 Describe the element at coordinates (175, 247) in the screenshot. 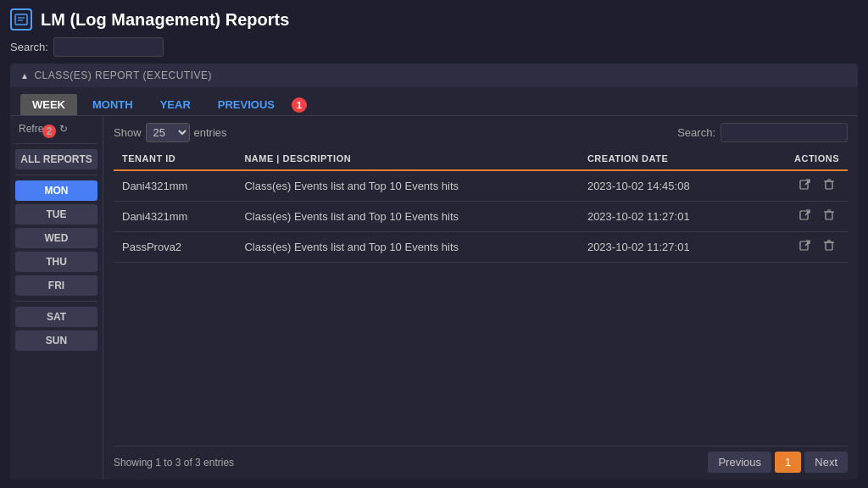

I see `cell-tenant-id: PassProva2` at that location.